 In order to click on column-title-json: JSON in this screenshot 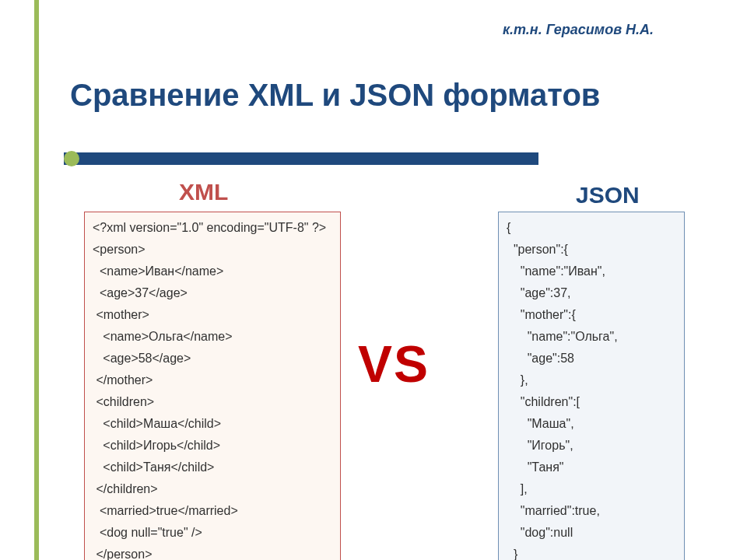, I will do `click(608, 195)`.